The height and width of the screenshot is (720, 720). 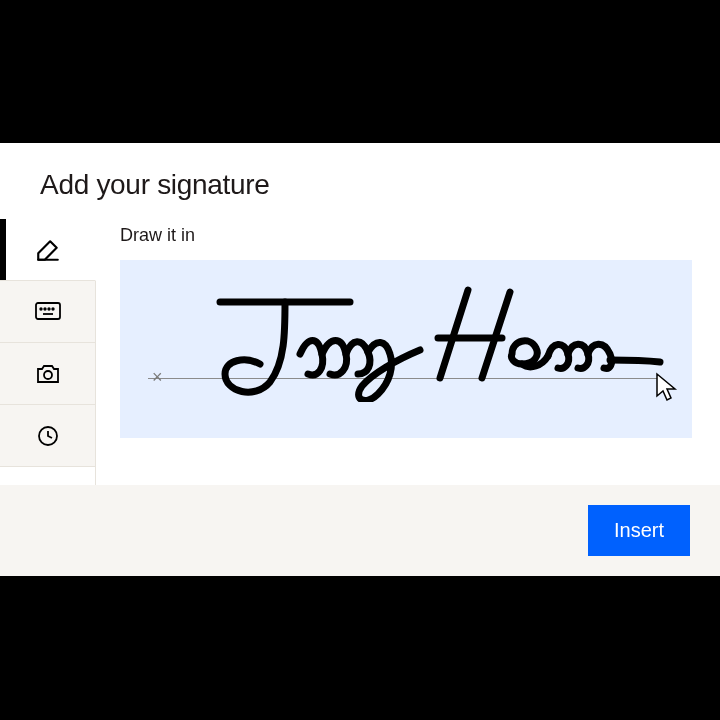 What do you see at coordinates (639, 530) in the screenshot?
I see `insert-button: Insert` at bounding box center [639, 530].